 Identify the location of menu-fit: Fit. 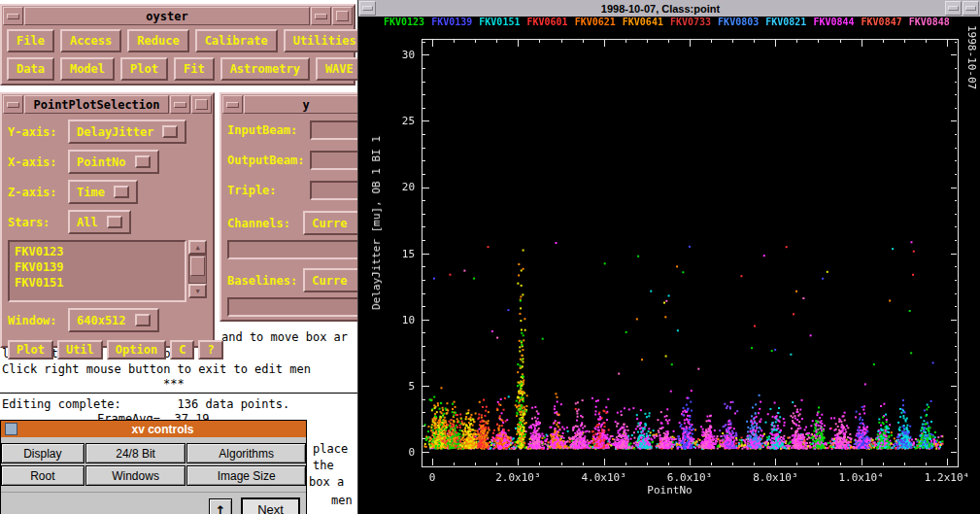
(194, 69).